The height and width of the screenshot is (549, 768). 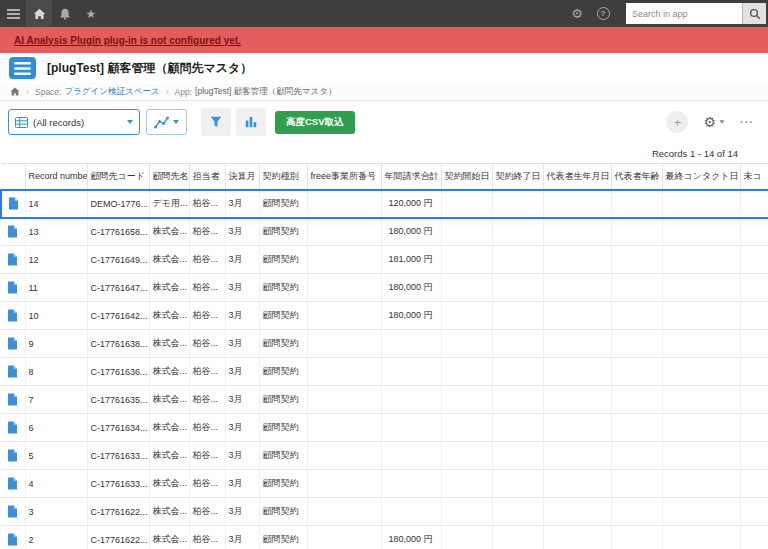 I want to click on column-header-client-name: 顧問先名, so click(x=169, y=177).